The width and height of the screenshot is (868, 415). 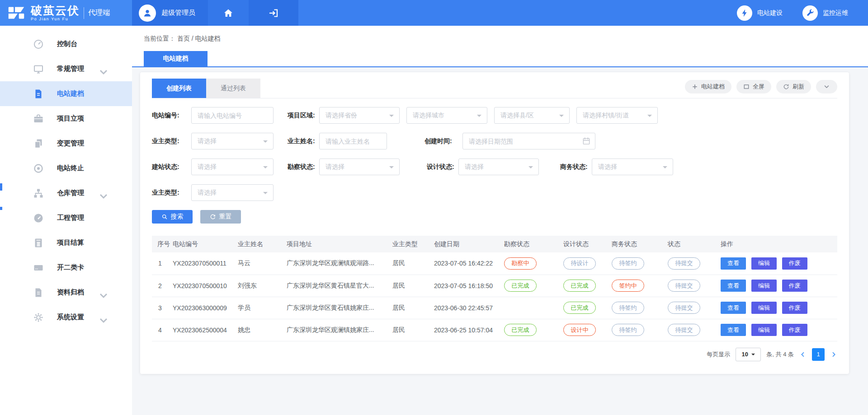 What do you see at coordinates (179, 89) in the screenshot?
I see `tab-create-list: 创建列表` at bounding box center [179, 89].